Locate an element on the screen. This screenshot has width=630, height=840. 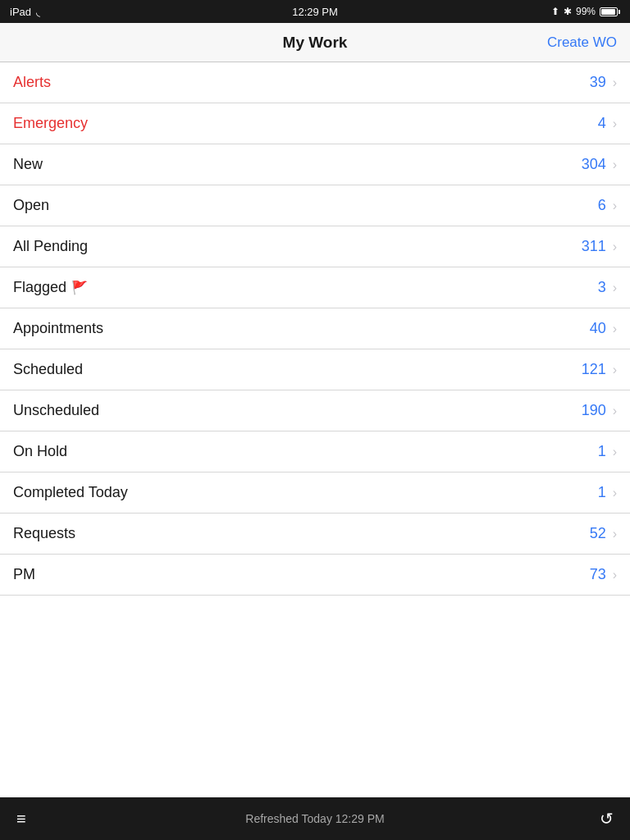
list-item-left-open: Open is located at coordinates (31, 205).